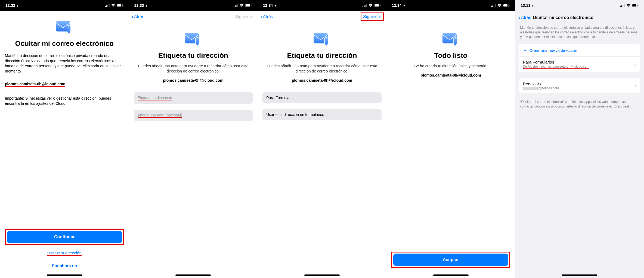 This screenshot has height=278, width=644. I want to click on nav-bar: ‹Atrás Ocultar mi correo electrónico, so click(580, 18).